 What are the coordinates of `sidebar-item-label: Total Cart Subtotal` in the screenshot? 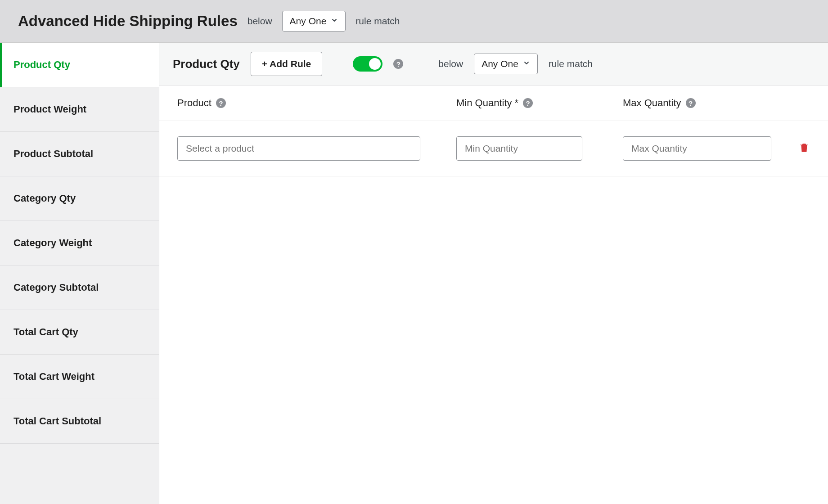 It's located at (58, 421).